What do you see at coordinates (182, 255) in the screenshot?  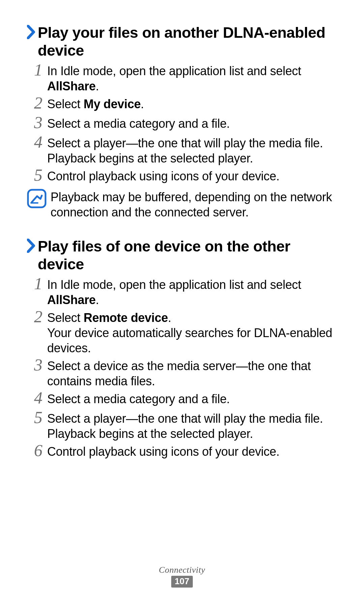 I see `section-heading-2: Play files of one device on the other de…` at bounding box center [182, 255].